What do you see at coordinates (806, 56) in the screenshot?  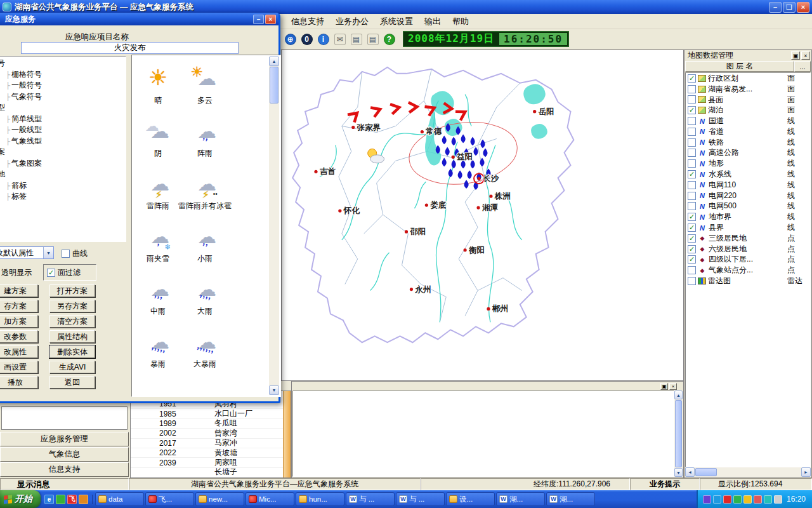 I see `layers-close-button: ×` at bounding box center [806, 56].